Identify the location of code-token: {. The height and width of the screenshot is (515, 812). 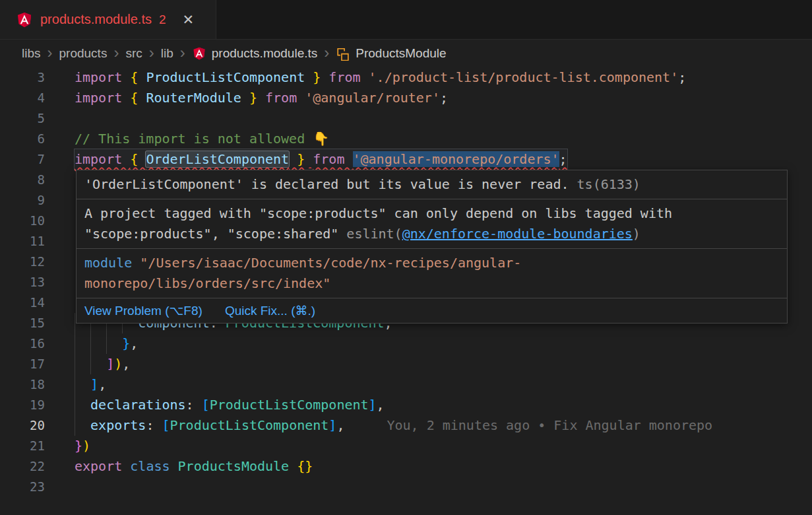
(138, 159).